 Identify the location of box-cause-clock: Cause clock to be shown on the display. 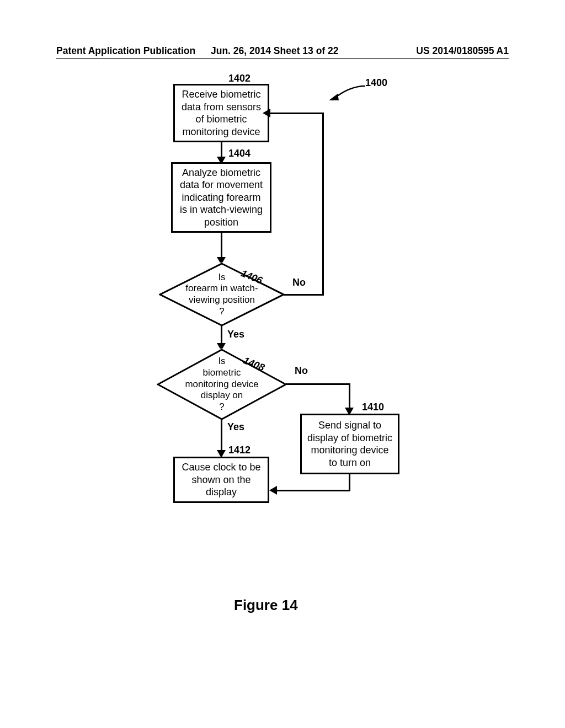
(221, 480).